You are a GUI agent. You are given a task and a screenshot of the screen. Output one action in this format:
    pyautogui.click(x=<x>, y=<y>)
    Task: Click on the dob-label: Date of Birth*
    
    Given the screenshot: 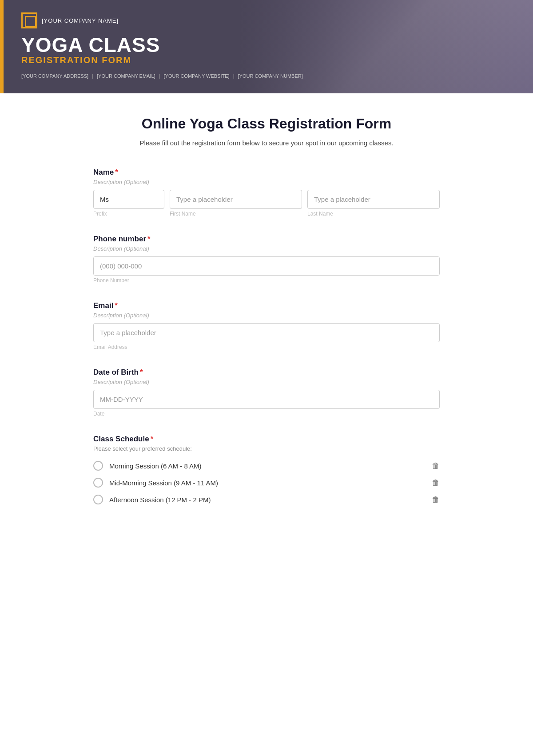 What is the action you would take?
    pyautogui.click(x=266, y=372)
    